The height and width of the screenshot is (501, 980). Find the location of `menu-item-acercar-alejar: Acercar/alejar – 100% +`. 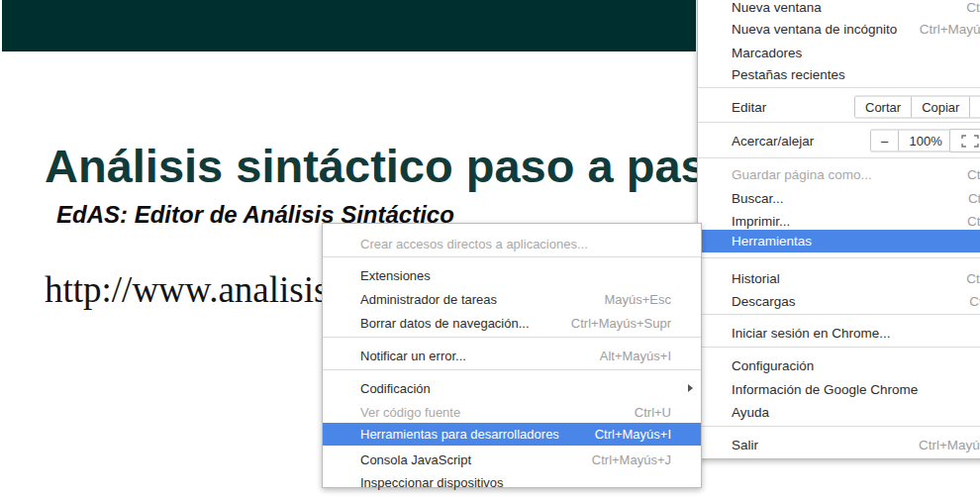

menu-item-acercar-alejar: Acercar/alejar – 100% + is located at coordinates (839, 141).